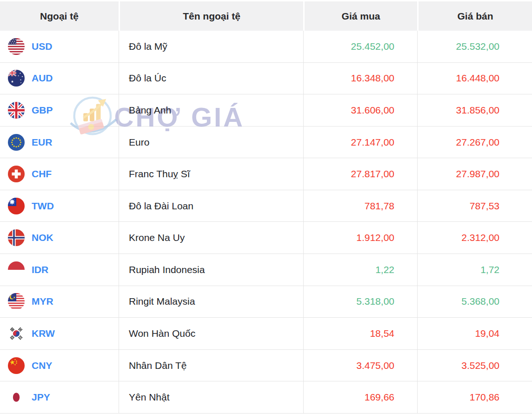 Image resolution: width=532 pixels, height=414 pixels. I want to click on cny-flag-icon, so click(16, 366).